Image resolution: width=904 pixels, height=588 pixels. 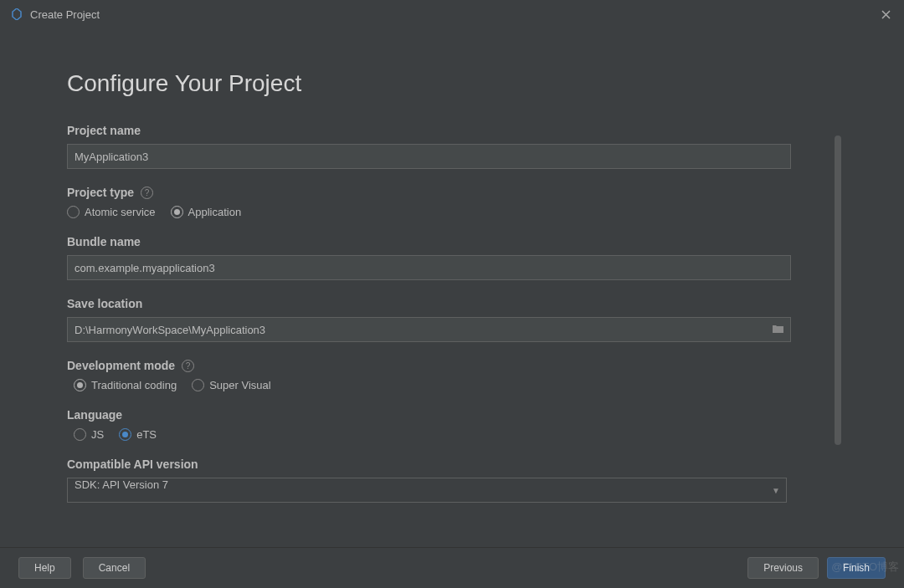 What do you see at coordinates (429, 330) in the screenshot?
I see `save-location-input` at bounding box center [429, 330].